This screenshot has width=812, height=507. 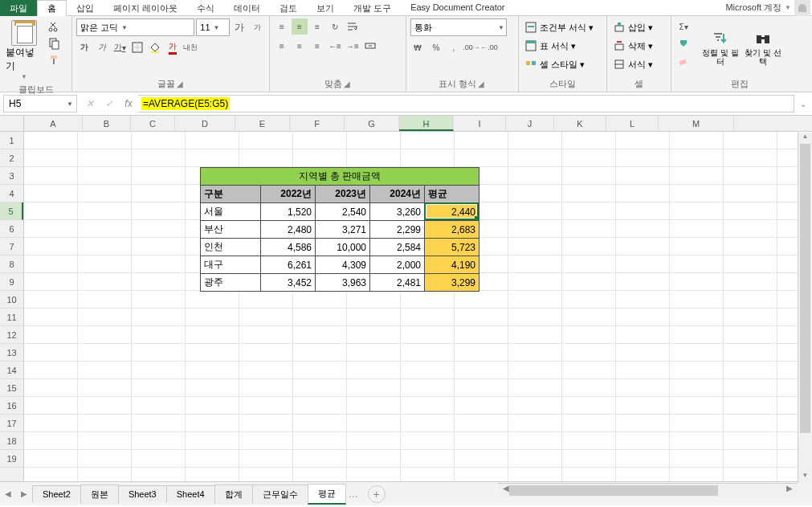 What do you see at coordinates (317, 27) in the screenshot?
I see `align-bottom-button: ≡` at bounding box center [317, 27].